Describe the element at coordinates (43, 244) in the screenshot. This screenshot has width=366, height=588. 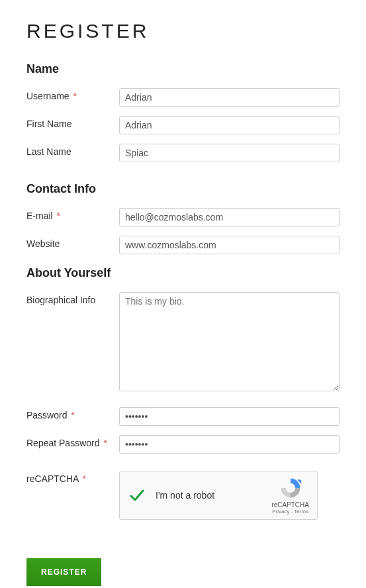
I see `label-website: Website` at that location.